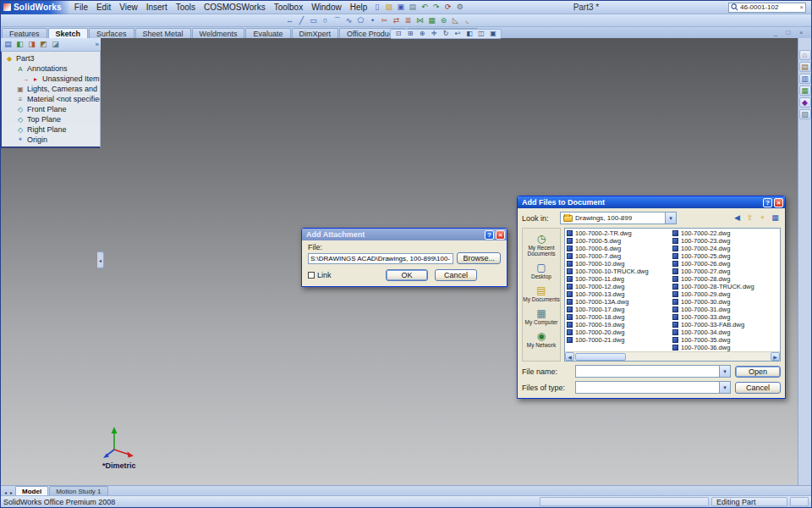 This screenshot has width=812, height=508. What do you see at coordinates (769, 7) in the screenshot?
I see `search-input: 46-0001-102` at bounding box center [769, 7].